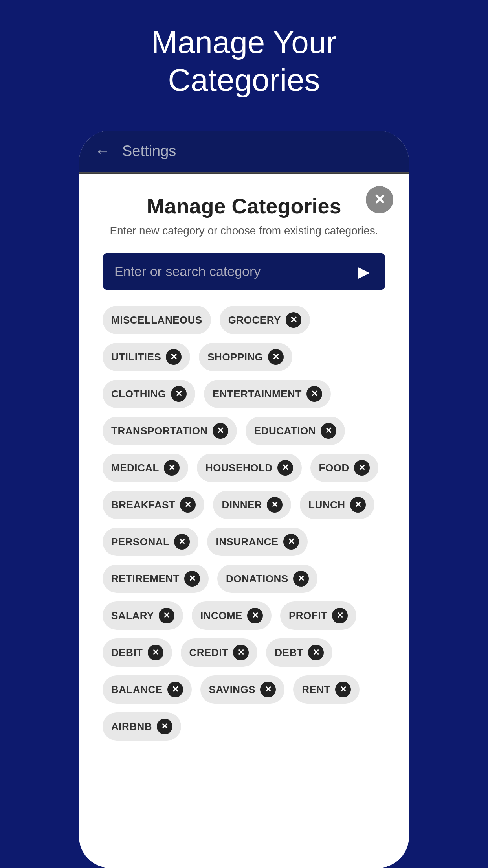 The width and height of the screenshot is (488, 868). I want to click on tag-item: PROFIT✕, so click(318, 616).